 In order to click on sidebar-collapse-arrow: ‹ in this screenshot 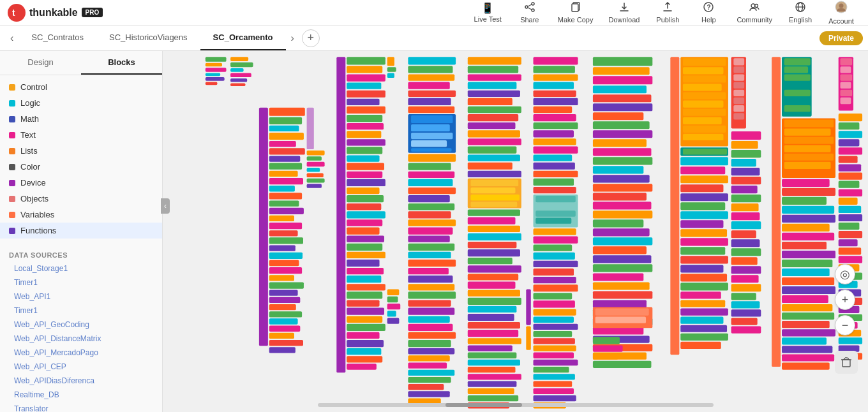, I will do `click(165, 206)`.